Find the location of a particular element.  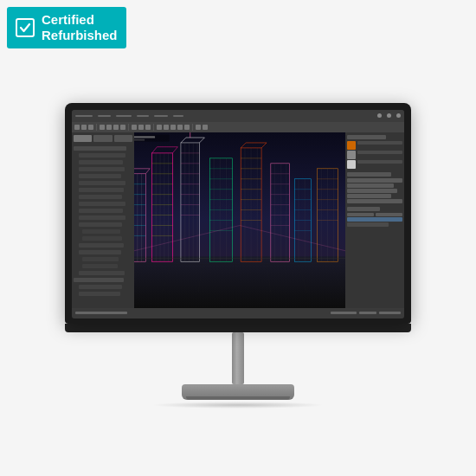

app-menu-bar is located at coordinates (238, 116).